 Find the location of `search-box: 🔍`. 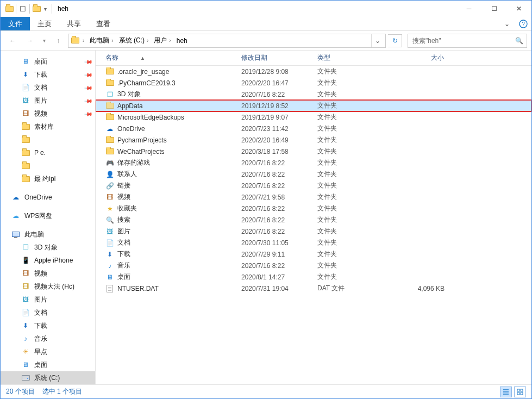

search-box: 🔍 is located at coordinates (467, 41).